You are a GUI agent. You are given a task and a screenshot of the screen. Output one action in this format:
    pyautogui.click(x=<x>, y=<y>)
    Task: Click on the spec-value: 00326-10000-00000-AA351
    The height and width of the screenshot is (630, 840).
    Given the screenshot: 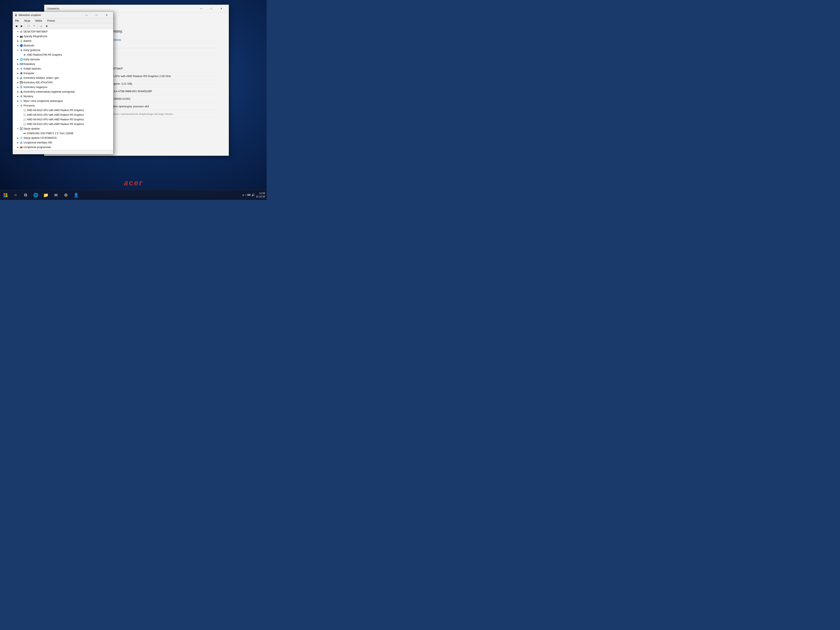 What is the action you would take?
    pyautogui.click(x=158, y=99)
    